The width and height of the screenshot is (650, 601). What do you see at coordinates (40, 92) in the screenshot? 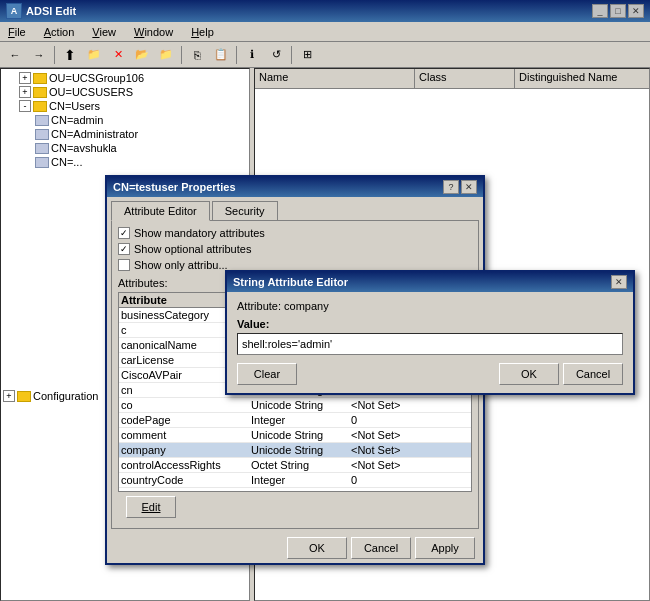
I see `folder-icon-ucsusers` at bounding box center [40, 92].